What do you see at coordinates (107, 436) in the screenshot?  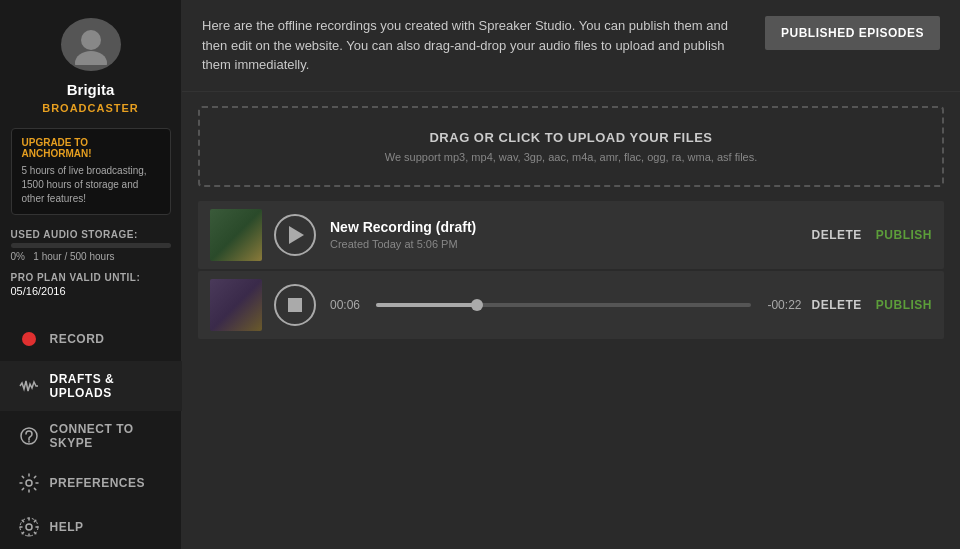 I see `sidebar-item-skype-label: CONNECT TO SKYPE` at bounding box center [107, 436].